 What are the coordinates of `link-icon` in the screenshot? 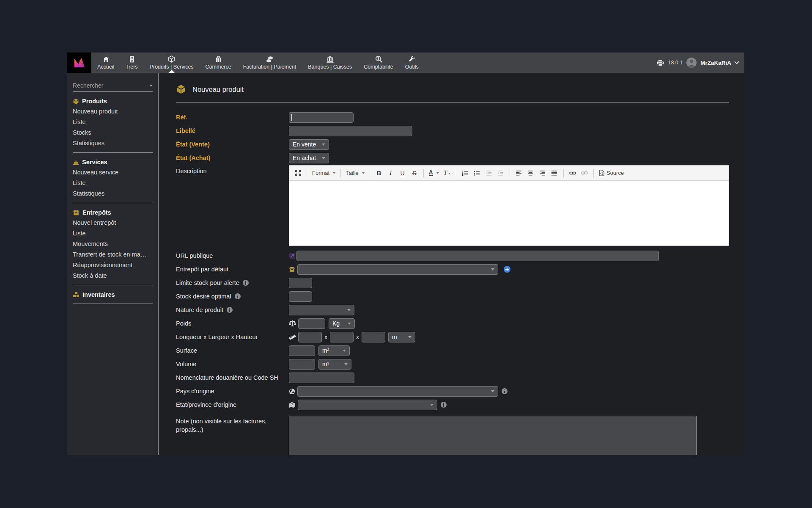 It's located at (573, 173).